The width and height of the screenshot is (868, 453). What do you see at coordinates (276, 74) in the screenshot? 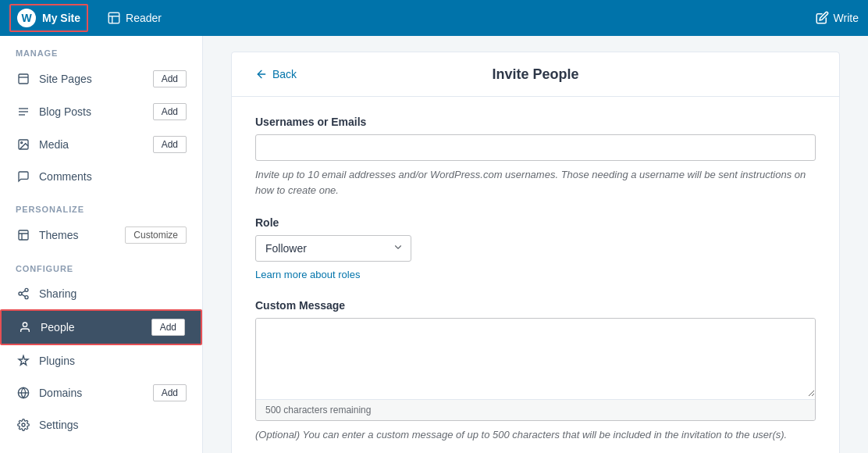
I see `back-button: Back` at bounding box center [276, 74].